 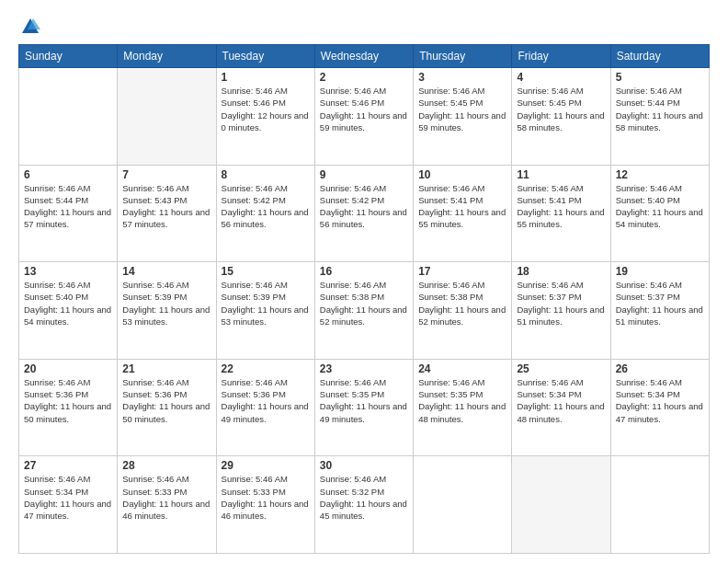 What do you see at coordinates (166, 369) in the screenshot?
I see `day-number: 21` at bounding box center [166, 369].